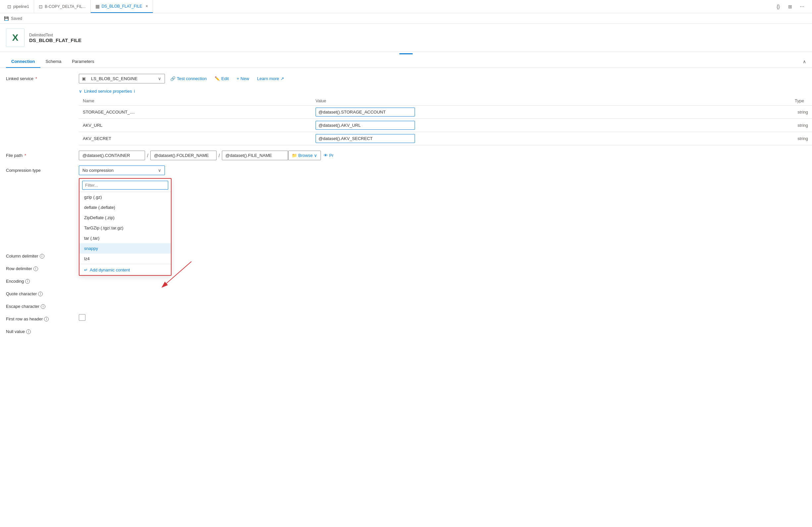 The height and width of the screenshot is (527, 812). Describe the element at coordinates (446, 112) in the screenshot. I see `table-row: STORAGE_ACCOUNT_.... string` at that location.